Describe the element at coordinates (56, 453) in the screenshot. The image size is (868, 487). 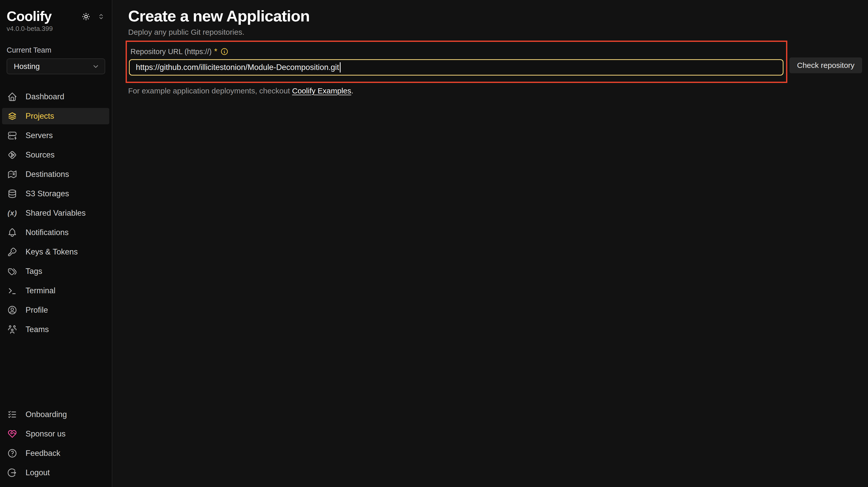
I see `sidebar-item-feedback: Feedback` at that location.